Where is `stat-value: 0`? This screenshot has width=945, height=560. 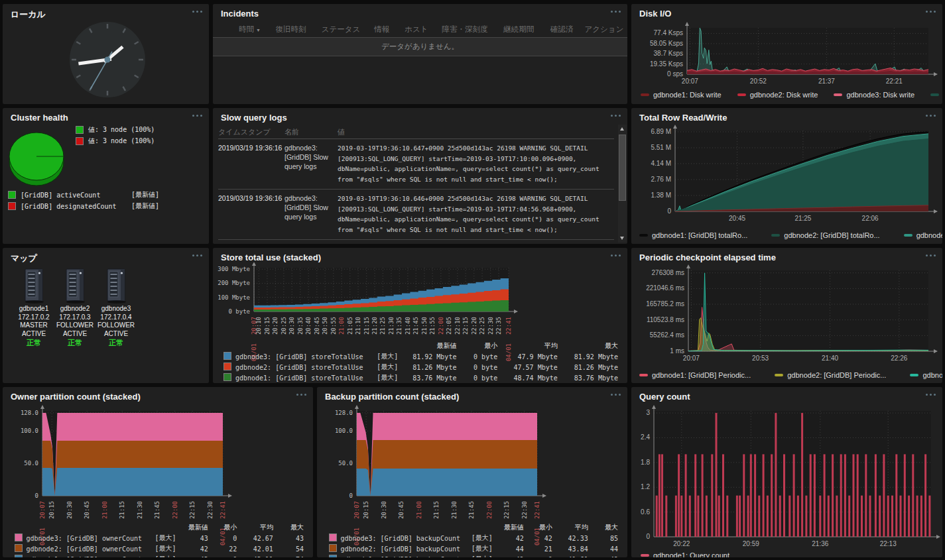
stat-value: 0 is located at coordinates (548, 555).